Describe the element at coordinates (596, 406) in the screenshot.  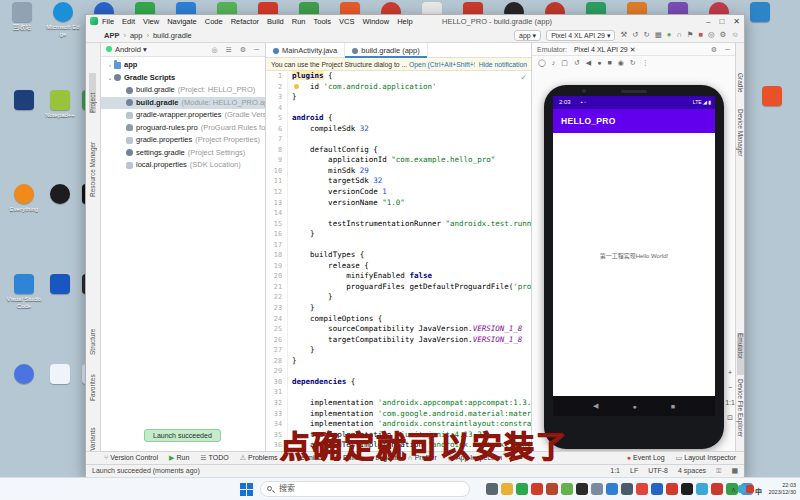
I see `phone-back-button: ◀` at that location.